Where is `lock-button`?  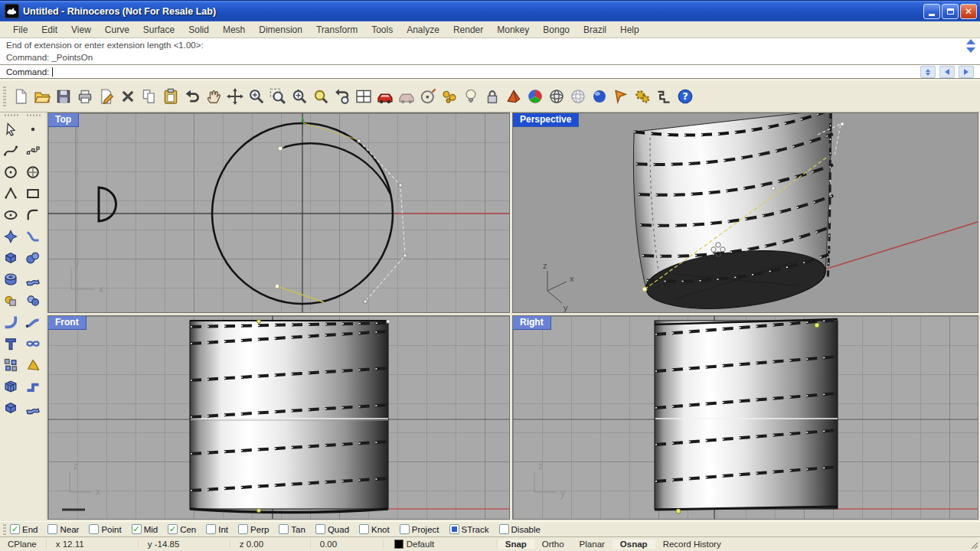 lock-button is located at coordinates (492, 96).